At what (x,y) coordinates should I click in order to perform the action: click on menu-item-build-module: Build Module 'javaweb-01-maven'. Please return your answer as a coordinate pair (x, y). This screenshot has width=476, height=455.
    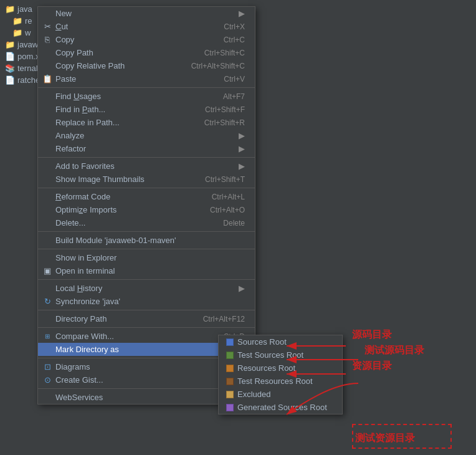
    Looking at the image, I should click on (146, 241).